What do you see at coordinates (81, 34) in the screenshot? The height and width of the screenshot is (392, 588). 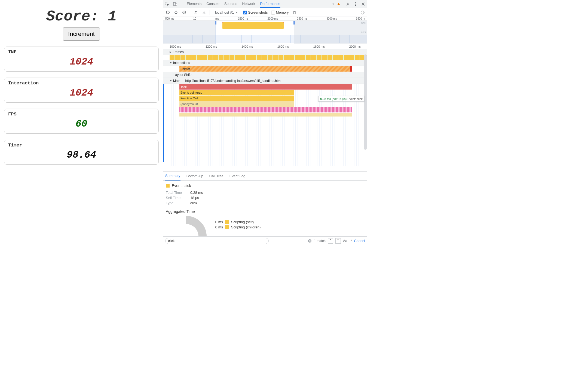 I see `increment-button: Increment` at bounding box center [81, 34].